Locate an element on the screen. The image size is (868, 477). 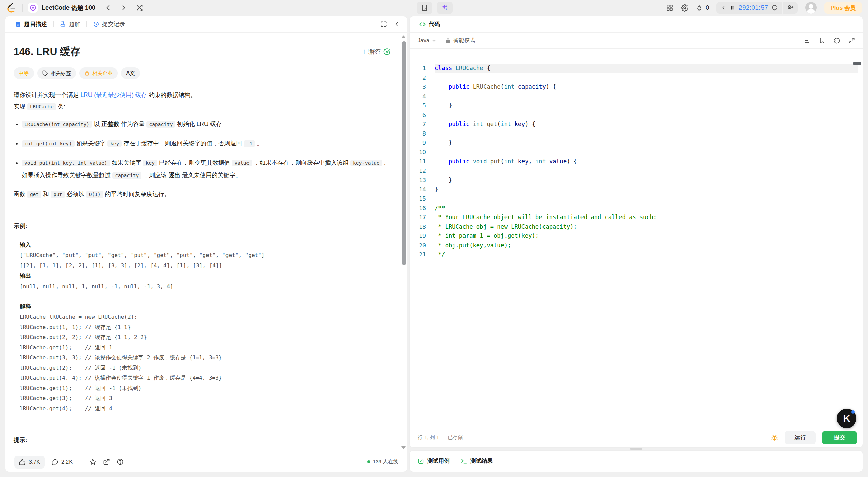
code-line: 8 is located at coordinates (634, 134).